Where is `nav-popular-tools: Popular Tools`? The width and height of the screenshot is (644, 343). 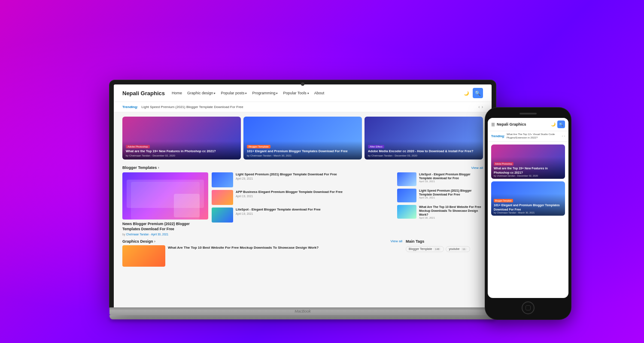 nav-popular-tools: Popular Tools is located at coordinates (296, 93).